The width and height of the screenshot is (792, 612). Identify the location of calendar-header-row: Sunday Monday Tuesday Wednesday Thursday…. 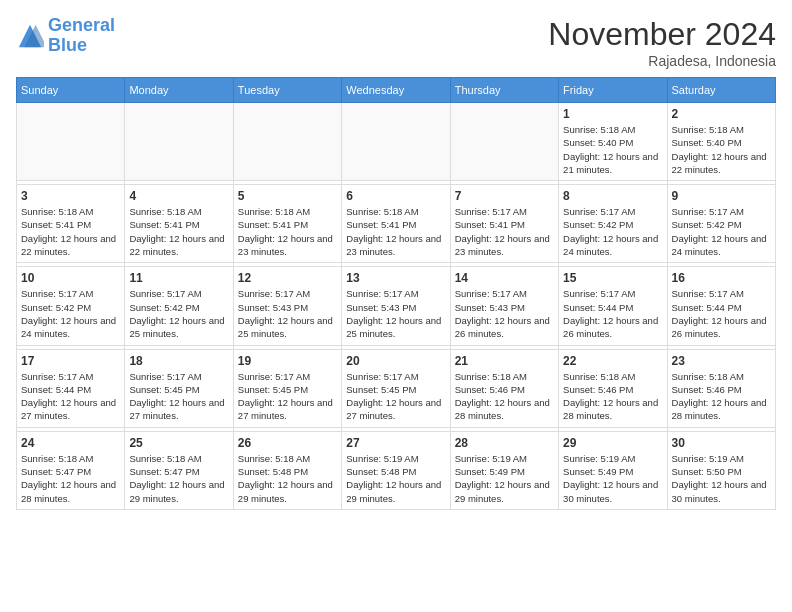
(396, 90).